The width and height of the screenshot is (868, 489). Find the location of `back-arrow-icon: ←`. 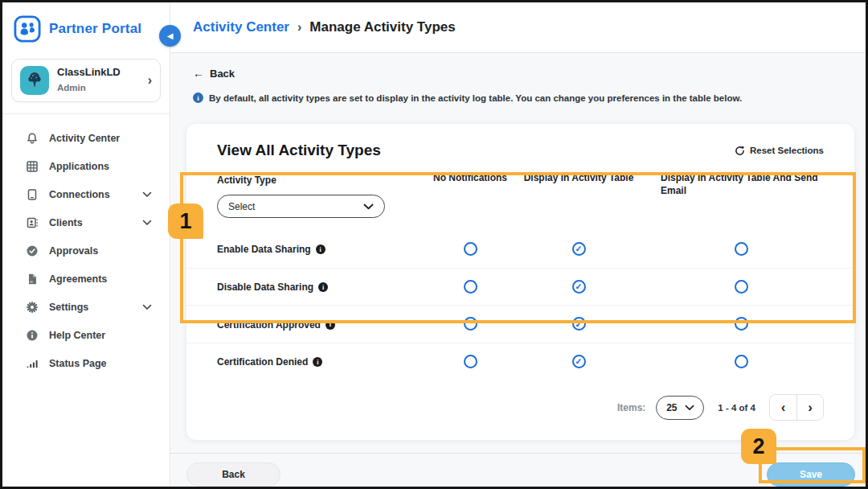

back-arrow-icon: ← is located at coordinates (199, 73).